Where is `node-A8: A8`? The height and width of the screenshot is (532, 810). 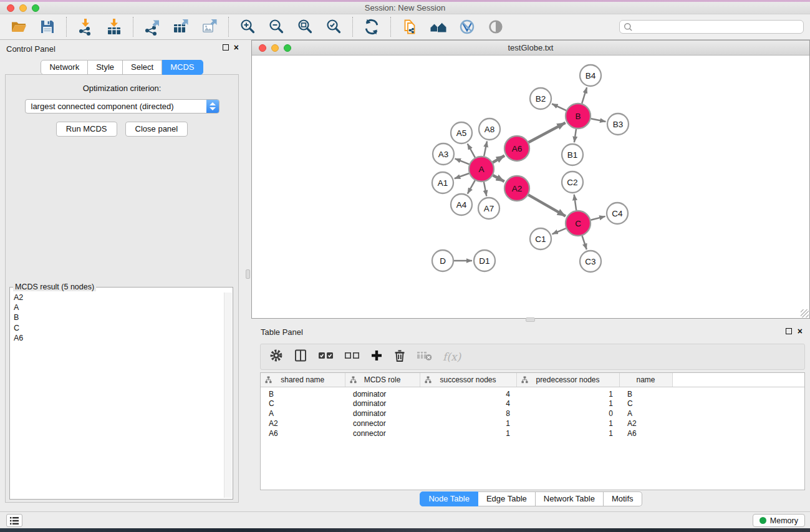 node-A8: A8 is located at coordinates (489, 129).